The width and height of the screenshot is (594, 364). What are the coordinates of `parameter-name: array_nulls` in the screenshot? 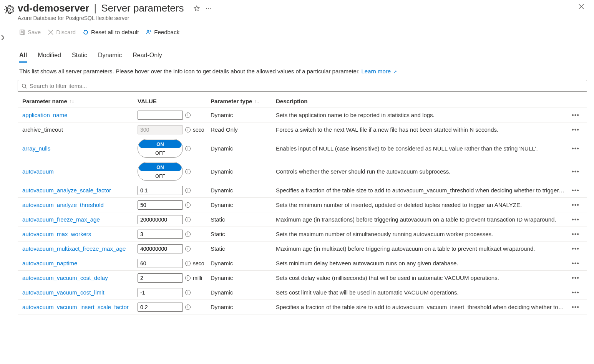 It's located at (80, 148).